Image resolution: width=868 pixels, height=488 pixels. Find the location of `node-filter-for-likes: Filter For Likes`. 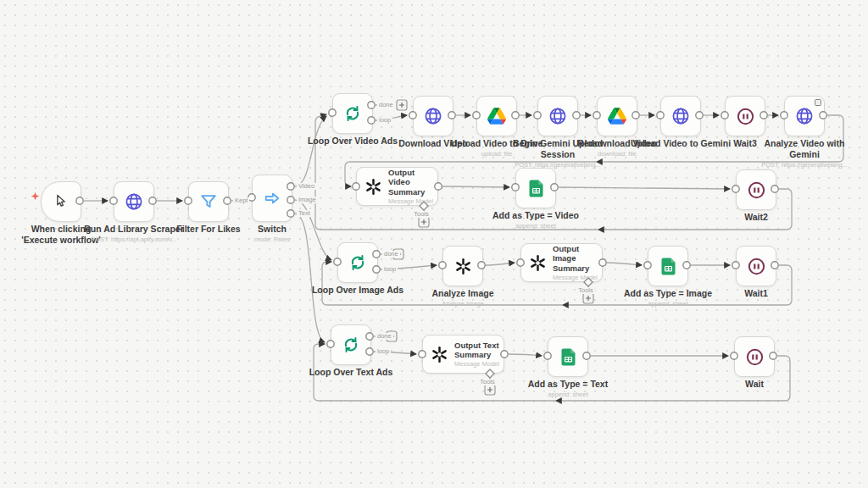

node-filter-for-likes: Filter For Likes is located at coordinates (209, 202).